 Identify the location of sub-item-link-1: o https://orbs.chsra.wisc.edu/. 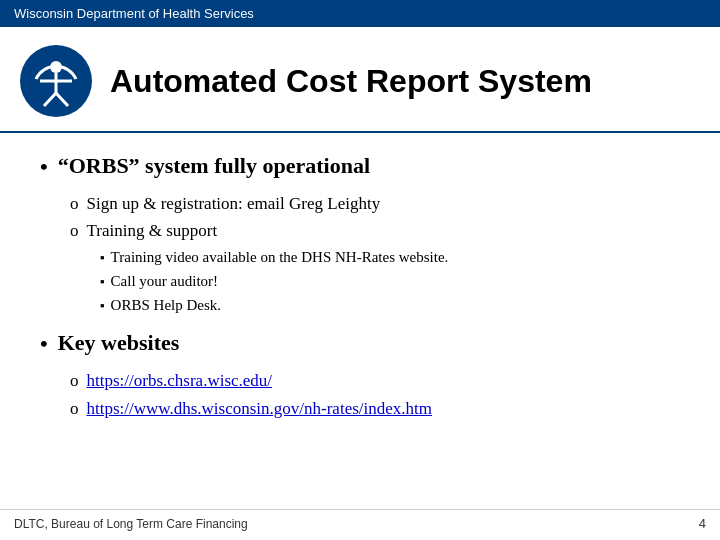
(375, 381).